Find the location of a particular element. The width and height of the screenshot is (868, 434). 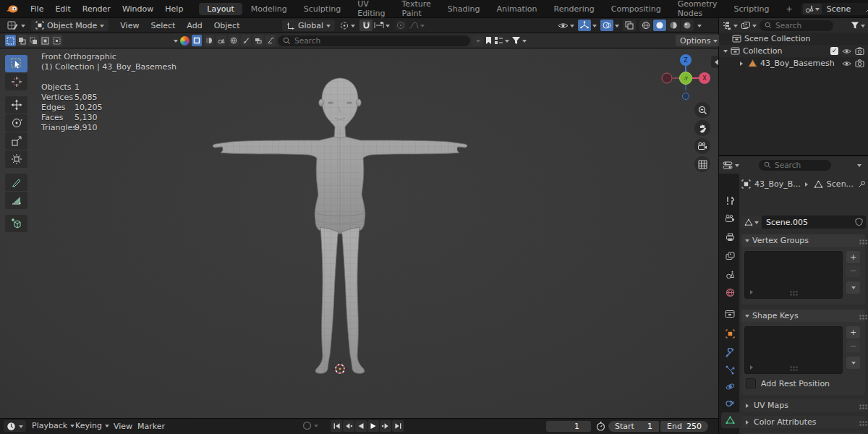

axis-ball-neg-z is located at coordinates (686, 97).